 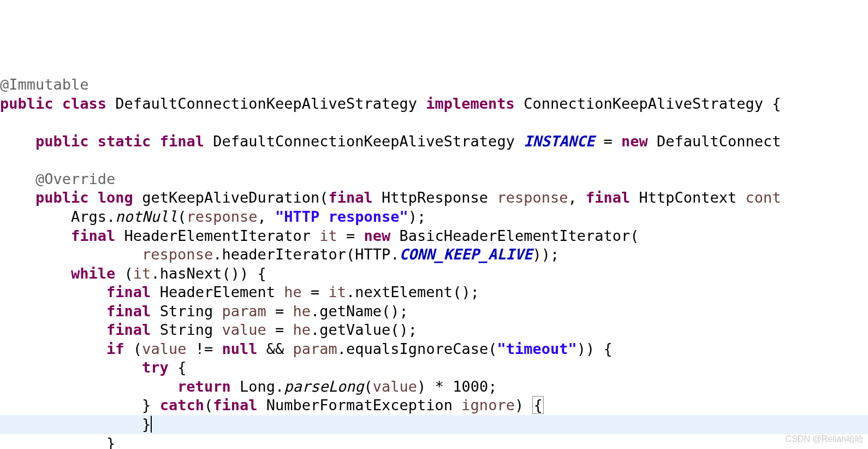 What do you see at coordinates (116, 198) in the screenshot?
I see `kw-long: long` at bounding box center [116, 198].